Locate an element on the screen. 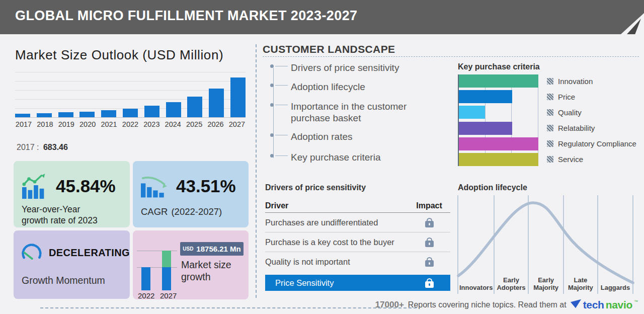 Image resolution: width=644 pixels, height=314 pixels. growth-trend-icon is located at coordinates (35, 186).